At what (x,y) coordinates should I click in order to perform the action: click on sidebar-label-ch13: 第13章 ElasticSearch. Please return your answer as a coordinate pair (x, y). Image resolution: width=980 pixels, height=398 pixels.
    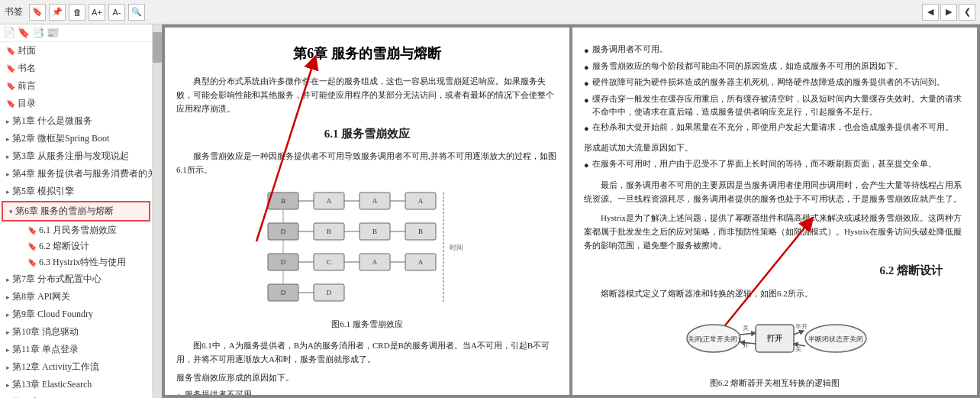
    Looking at the image, I should click on (52, 385).